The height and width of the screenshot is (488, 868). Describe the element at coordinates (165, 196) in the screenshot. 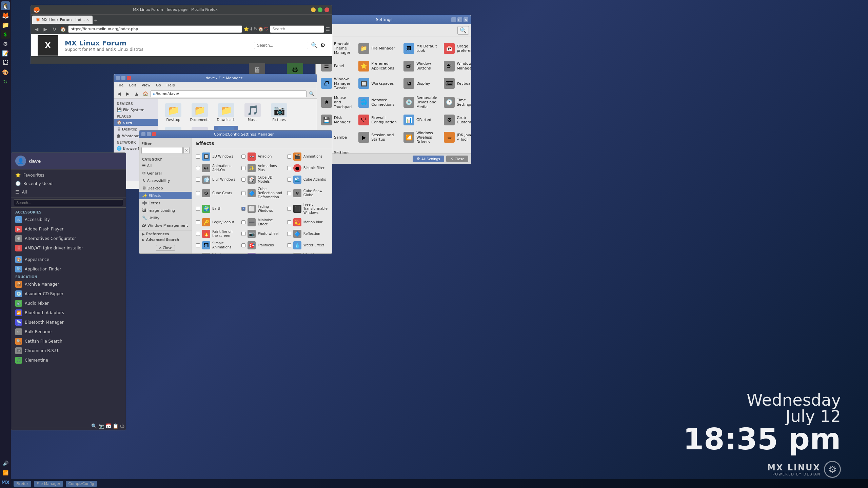

I see `compiz-cat-effects: ✨ Effects` at that location.